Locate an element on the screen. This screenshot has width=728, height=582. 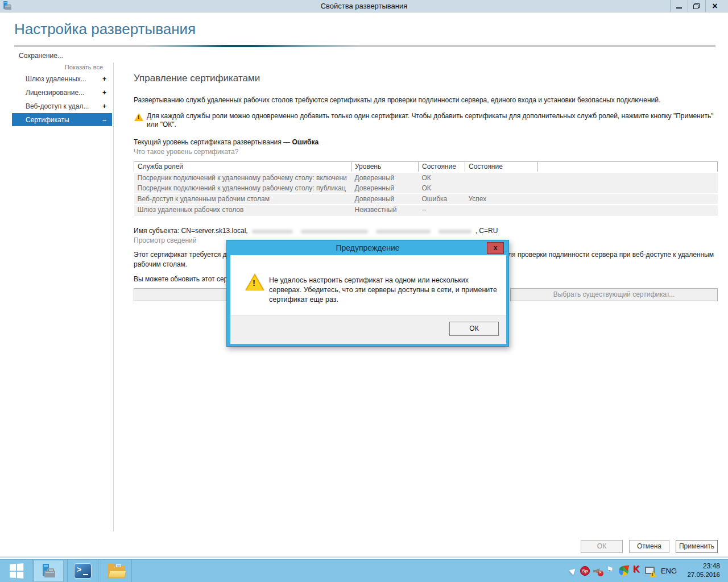
level-prefix: Текущий уровень сертификата развертывани… is located at coordinates (213, 142).